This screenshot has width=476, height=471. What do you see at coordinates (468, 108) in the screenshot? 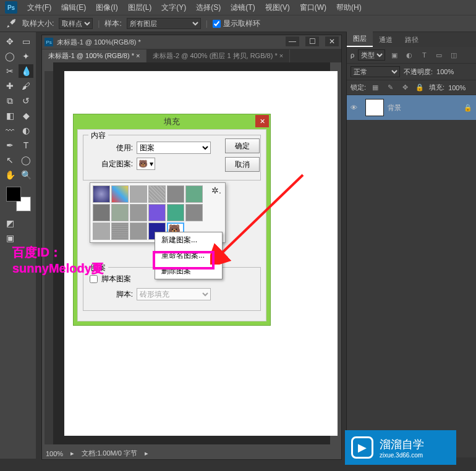
I see `lock-icon: 🔒` at bounding box center [468, 108].